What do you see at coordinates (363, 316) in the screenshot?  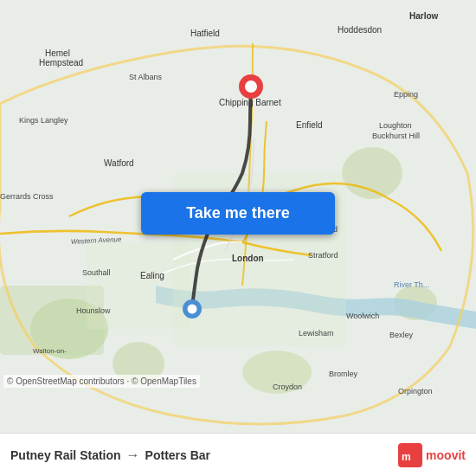 I see `svg-text: Woolwich` at bounding box center [363, 316].